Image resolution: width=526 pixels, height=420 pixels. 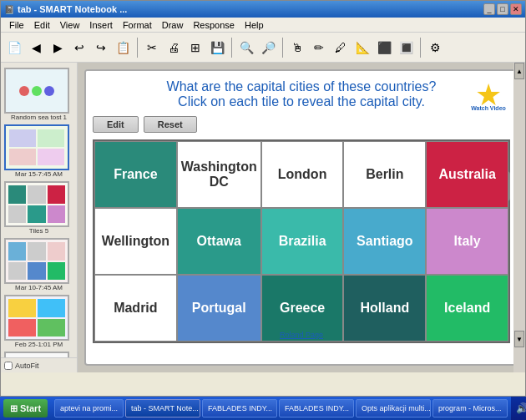 I want to click on tool1-icon: 🖱, so click(x=297, y=48).